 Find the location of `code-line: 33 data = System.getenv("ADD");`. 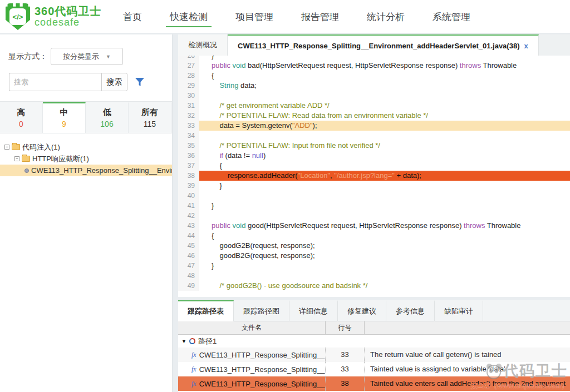

code-line: 33 data = System.getenv("ADD"); is located at coordinates (374, 126).